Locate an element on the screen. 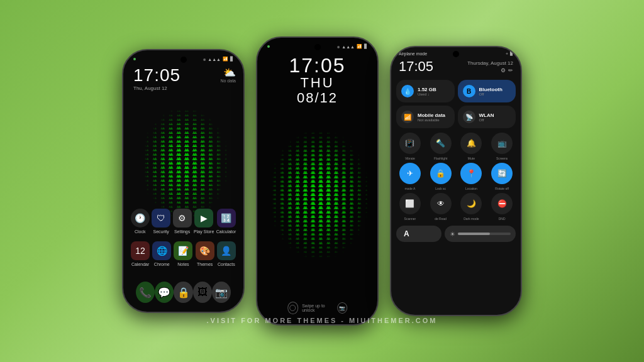  btn-flashlight: 🔦 Flashlight is located at coordinates (441, 146).